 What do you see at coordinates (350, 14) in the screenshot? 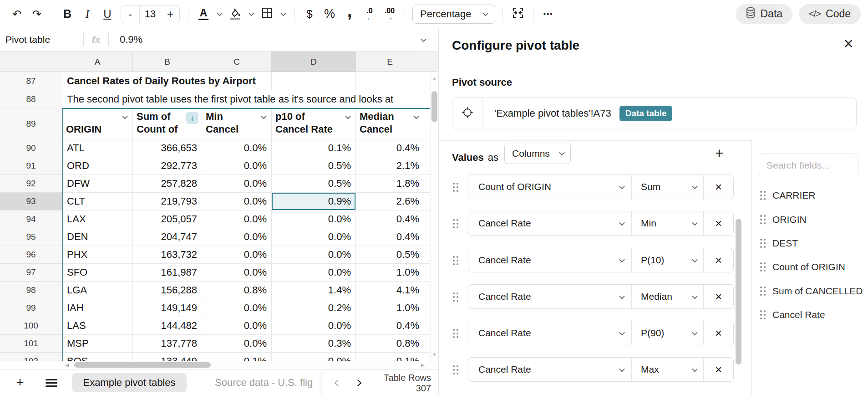
I see `comma-format-button: ,` at bounding box center [350, 14].